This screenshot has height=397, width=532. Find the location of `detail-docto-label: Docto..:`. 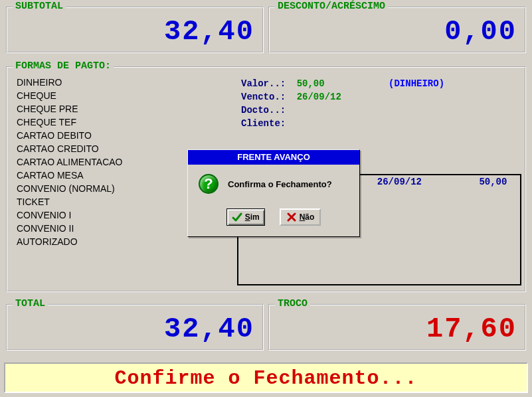

detail-docto-label: Docto..: is located at coordinates (263, 110).